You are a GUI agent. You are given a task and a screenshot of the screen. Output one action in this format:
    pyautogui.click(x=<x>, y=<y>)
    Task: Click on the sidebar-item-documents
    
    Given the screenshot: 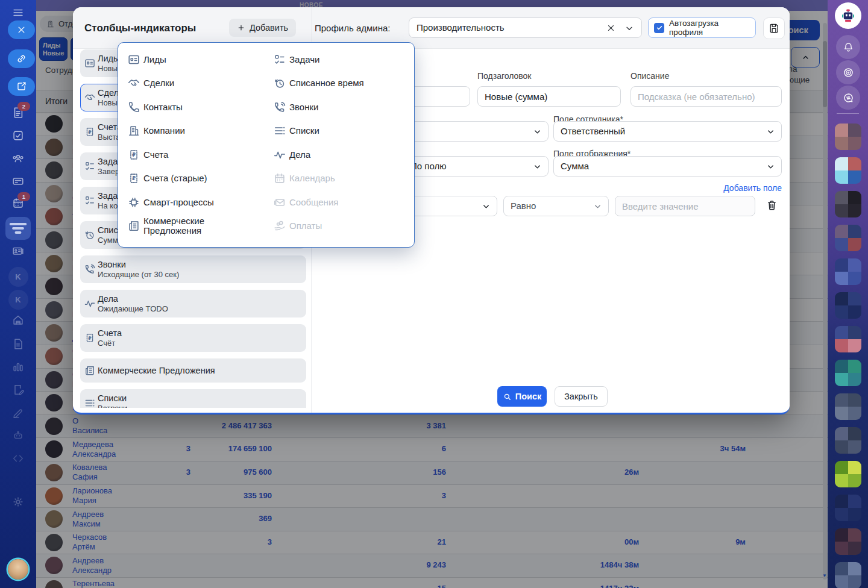 What is the action you would take?
    pyautogui.click(x=18, y=344)
    